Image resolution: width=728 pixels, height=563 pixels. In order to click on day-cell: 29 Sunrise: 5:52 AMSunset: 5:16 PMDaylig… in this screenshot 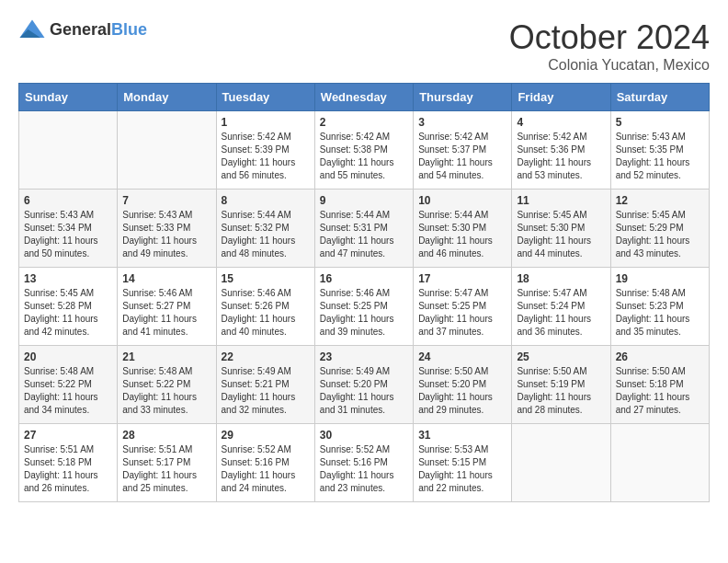, I will do `click(265, 464)`.